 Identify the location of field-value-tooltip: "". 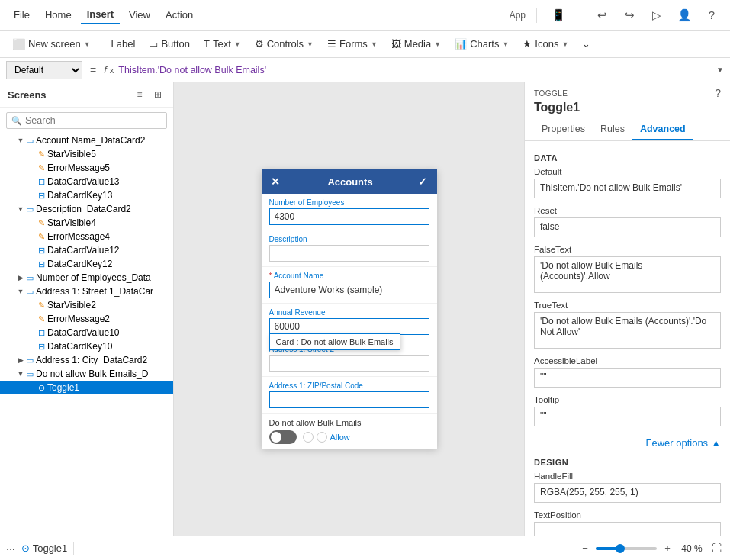
(627, 417).